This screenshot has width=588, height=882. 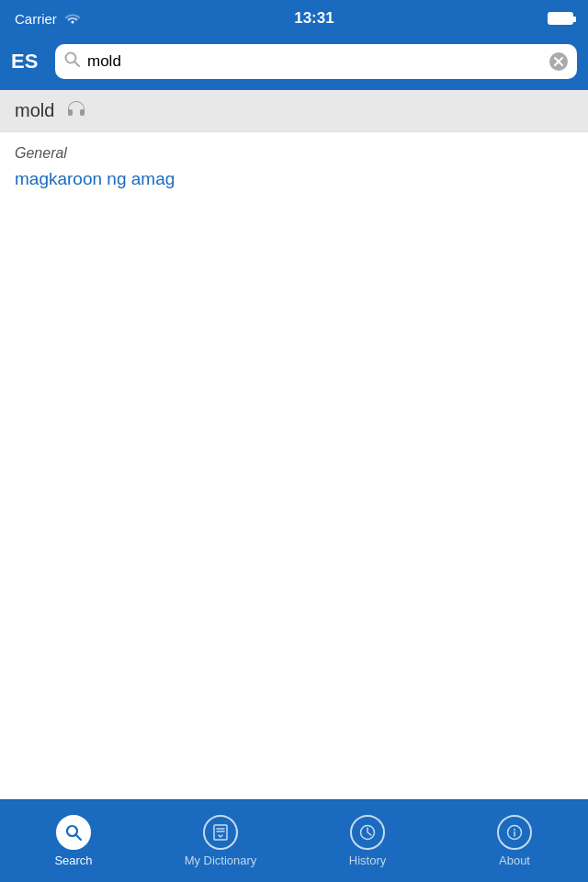 What do you see at coordinates (220, 860) in the screenshot?
I see `tab-my-dictionary-label: My Dictionary` at bounding box center [220, 860].